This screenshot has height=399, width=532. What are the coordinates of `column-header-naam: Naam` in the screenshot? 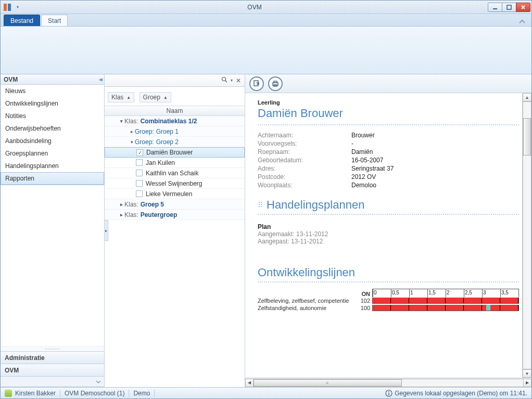 It's located at (175, 111).